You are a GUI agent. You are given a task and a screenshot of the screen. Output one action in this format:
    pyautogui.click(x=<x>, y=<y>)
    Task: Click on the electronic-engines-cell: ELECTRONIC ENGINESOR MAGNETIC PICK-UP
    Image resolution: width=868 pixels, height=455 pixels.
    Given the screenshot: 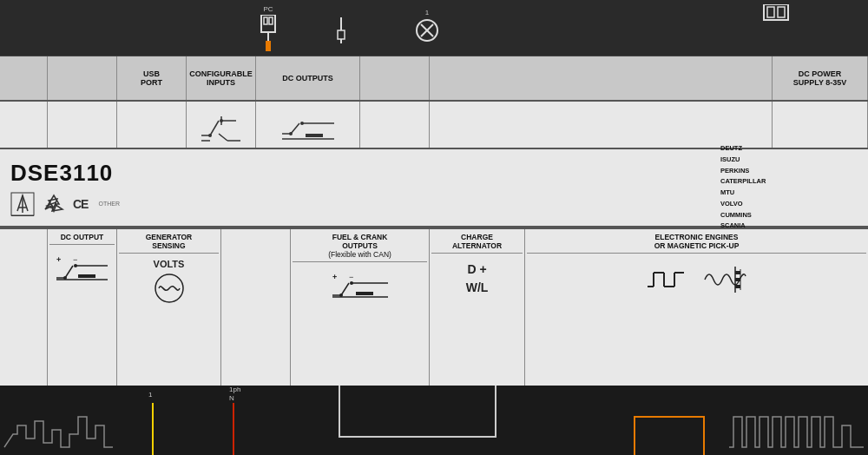 What is the action you would take?
    pyautogui.click(x=696, y=307)
    